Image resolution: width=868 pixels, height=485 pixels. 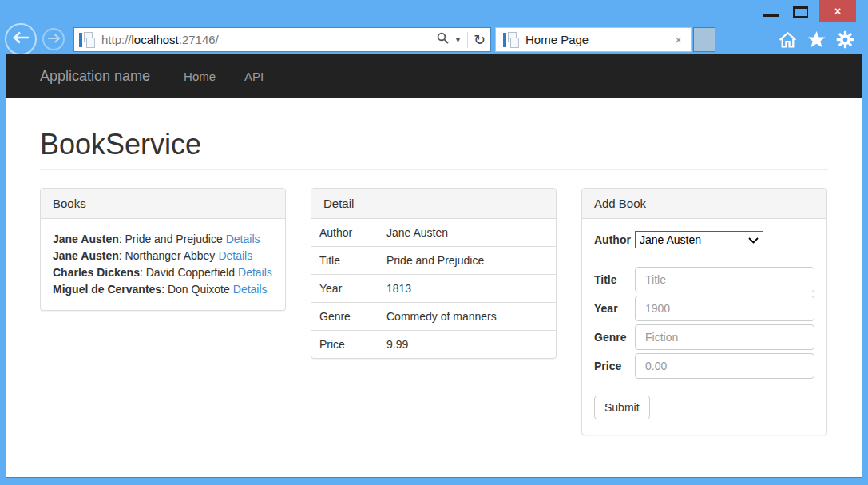 I want to click on detail-label: Year, so click(x=348, y=289).